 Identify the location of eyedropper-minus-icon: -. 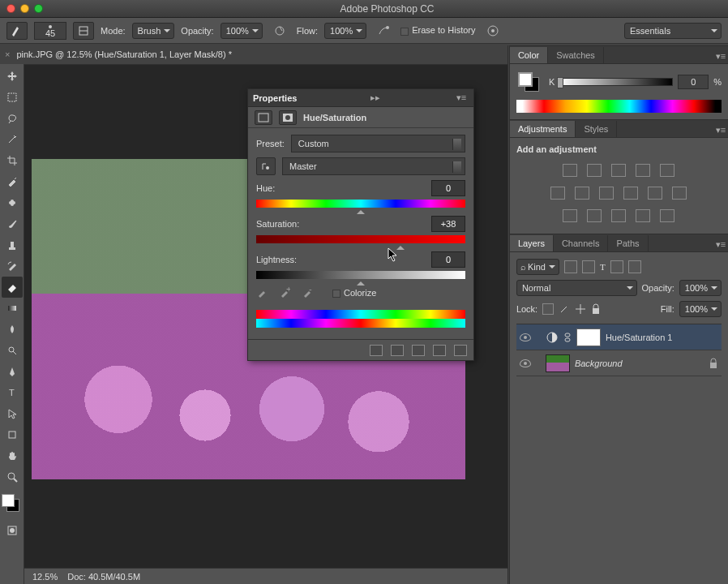
(307, 293).